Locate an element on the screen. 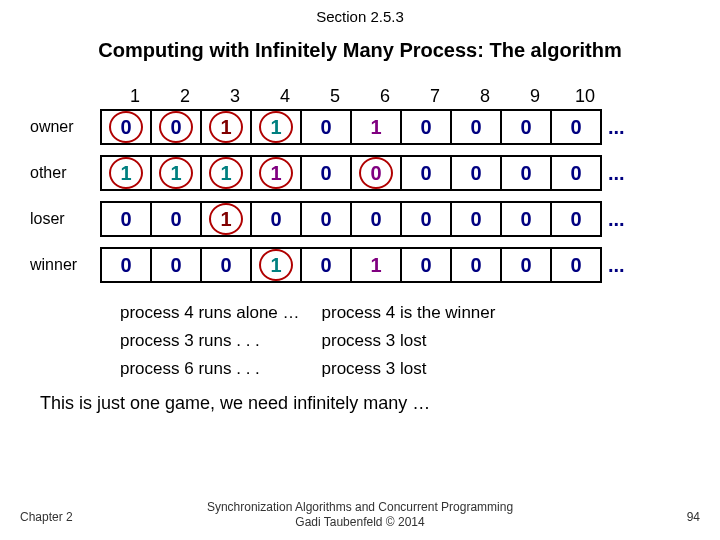  row-cells: 1111000000 is located at coordinates (351, 173).